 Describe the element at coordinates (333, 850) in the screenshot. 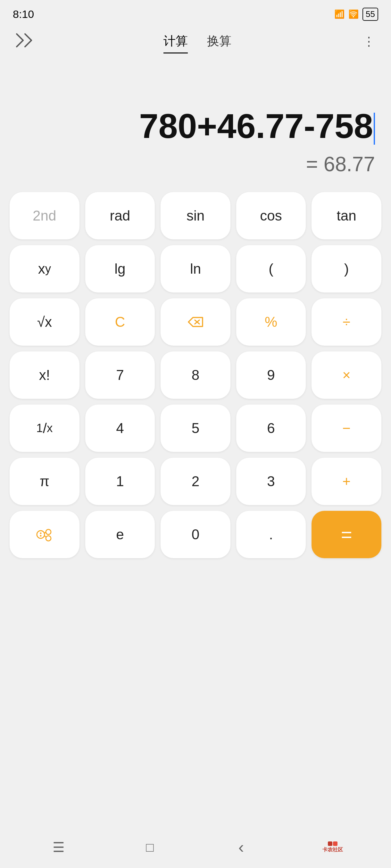

I see `community-label: 卡农社区` at that location.